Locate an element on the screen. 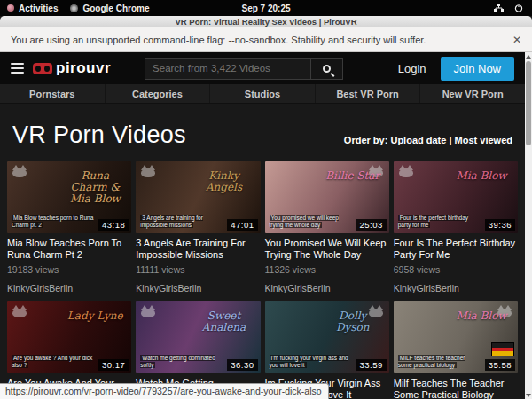  thumbnail-caption: 3 Angels are training for impossible mis… is located at coordinates (181, 222).